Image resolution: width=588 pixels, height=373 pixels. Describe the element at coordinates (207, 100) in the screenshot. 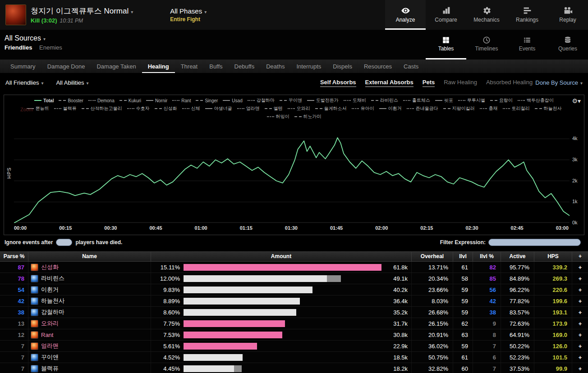

I see `legend-item: Singer` at that location.